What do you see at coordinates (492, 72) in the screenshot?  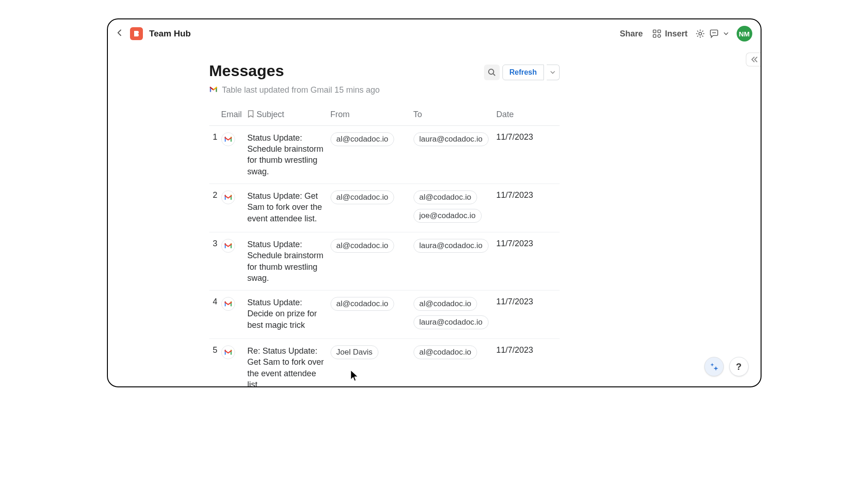 I see `search-button` at bounding box center [492, 72].